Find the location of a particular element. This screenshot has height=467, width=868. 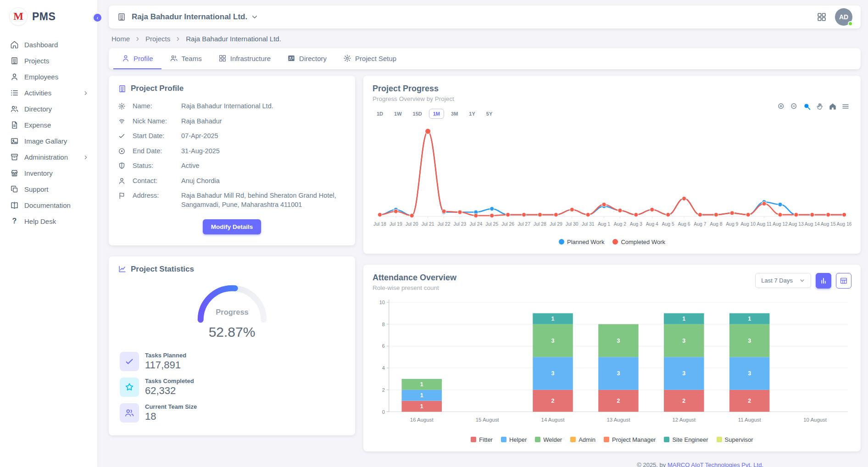

range-button-3M: 3M is located at coordinates (454, 114).